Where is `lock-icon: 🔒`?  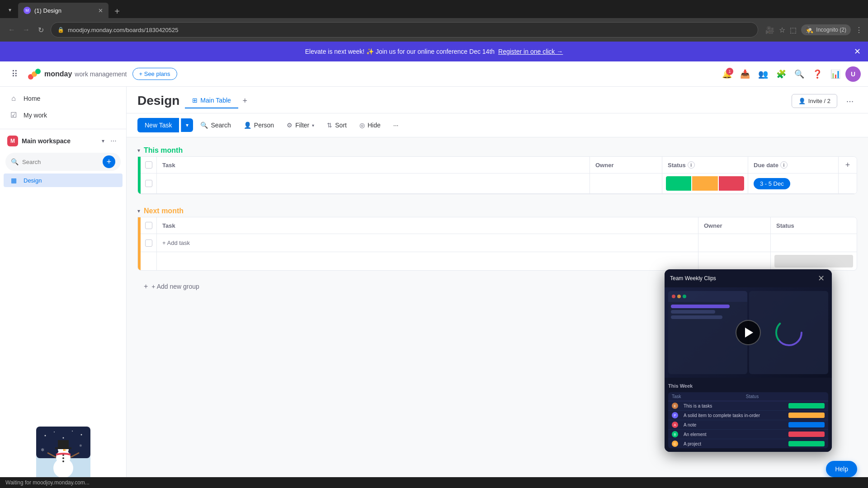
lock-icon: 🔒 is located at coordinates (61, 30).